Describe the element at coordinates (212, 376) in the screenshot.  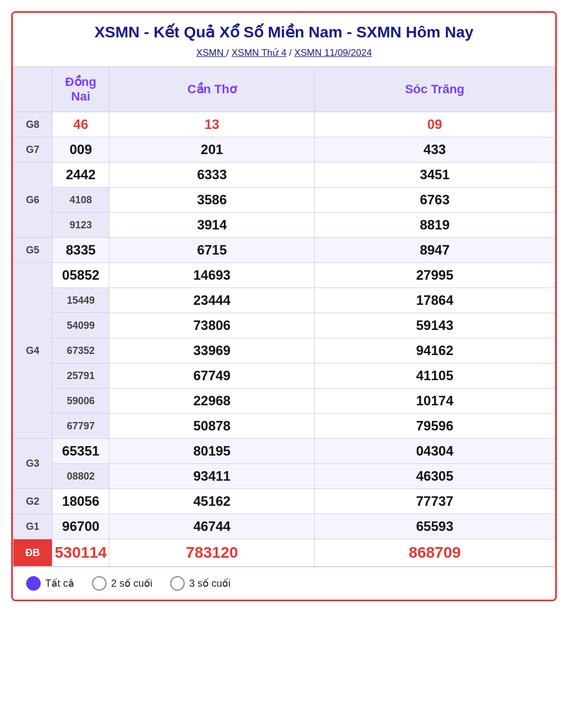
I see `cell-g4-4-1: 67749` at that location.